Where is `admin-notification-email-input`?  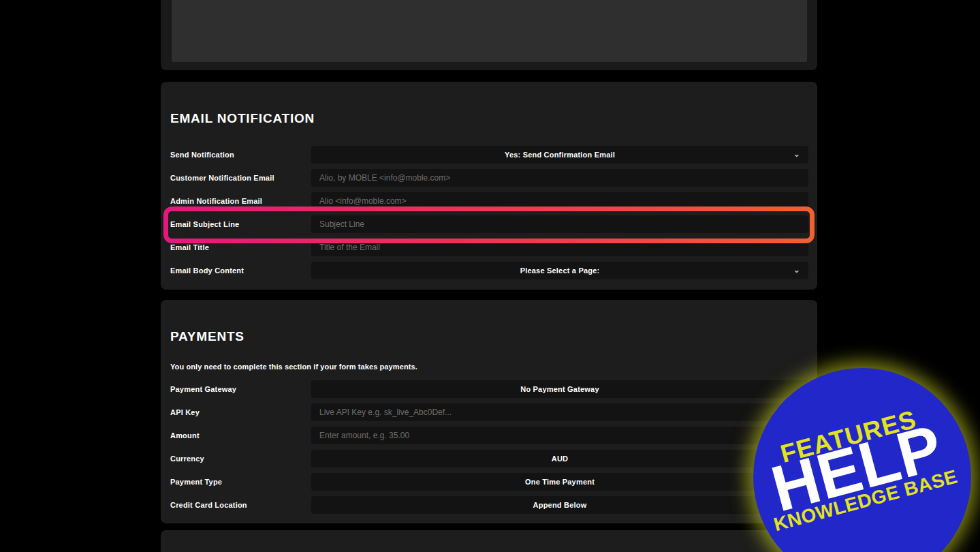 admin-notification-email-input is located at coordinates (560, 201).